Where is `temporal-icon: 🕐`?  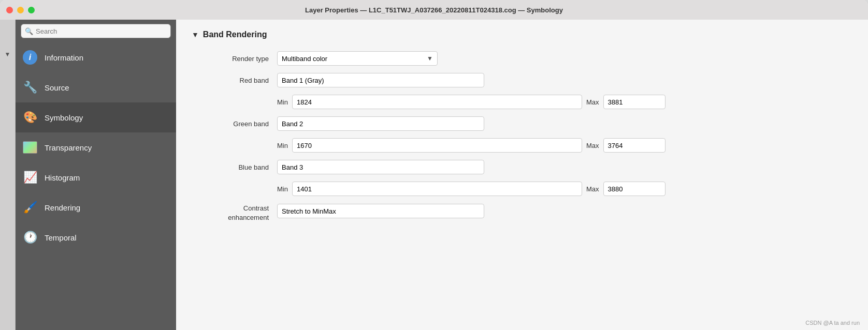 temporal-icon: 🕐 is located at coordinates (30, 237).